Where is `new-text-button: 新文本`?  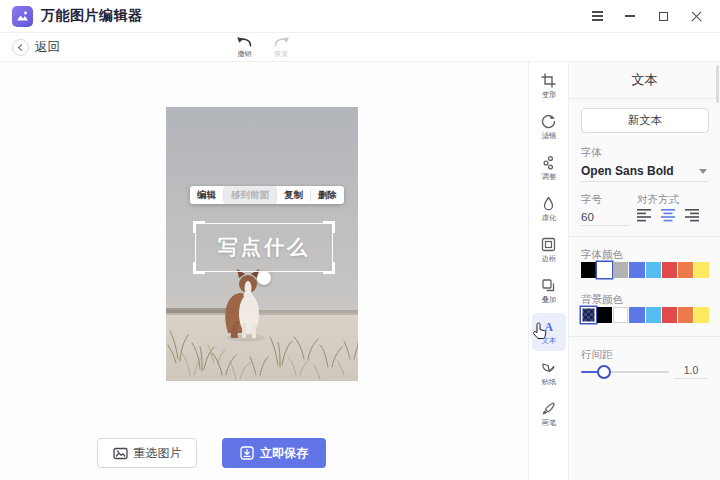 new-text-button: 新文本 is located at coordinates (645, 120).